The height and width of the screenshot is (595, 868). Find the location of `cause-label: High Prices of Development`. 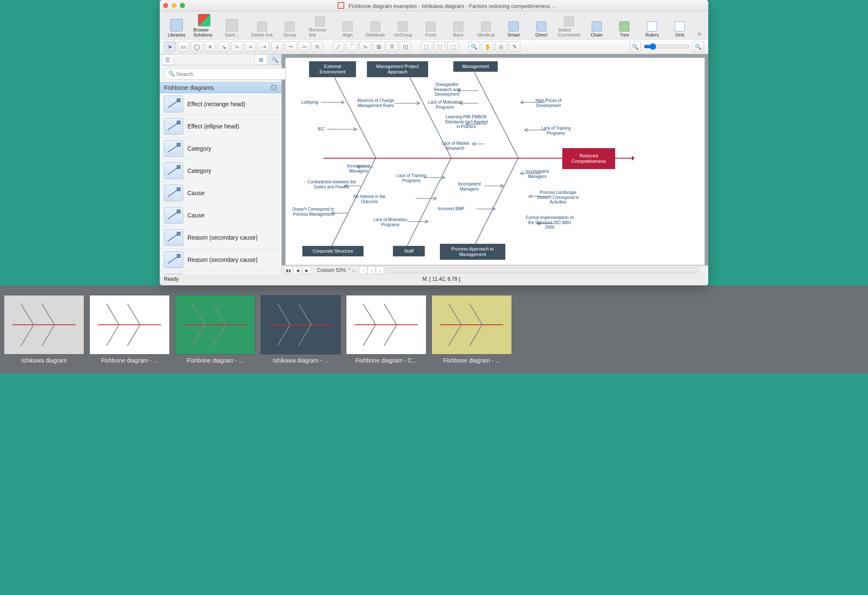

cause-label: High Prices of Development is located at coordinates (548, 103).